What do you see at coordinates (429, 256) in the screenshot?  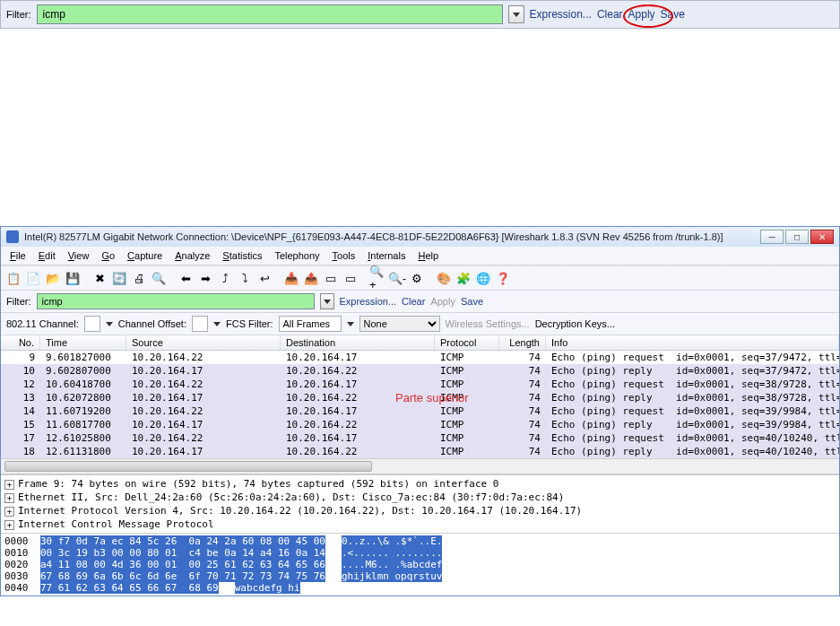 I see `menu-help: Help` at bounding box center [429, 256].